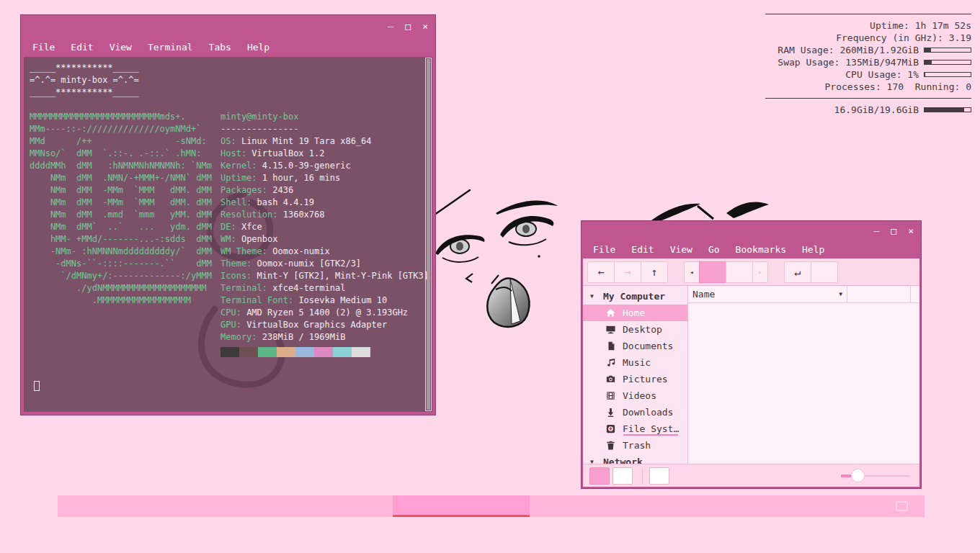  What do you see at coordinates (324, 276) in the screenshot?
I see `neofetch-info-line: Icons: Mint-Y [GTK2], Mint-Y-Pink [GTK3]` at bounding box center [324, 276].